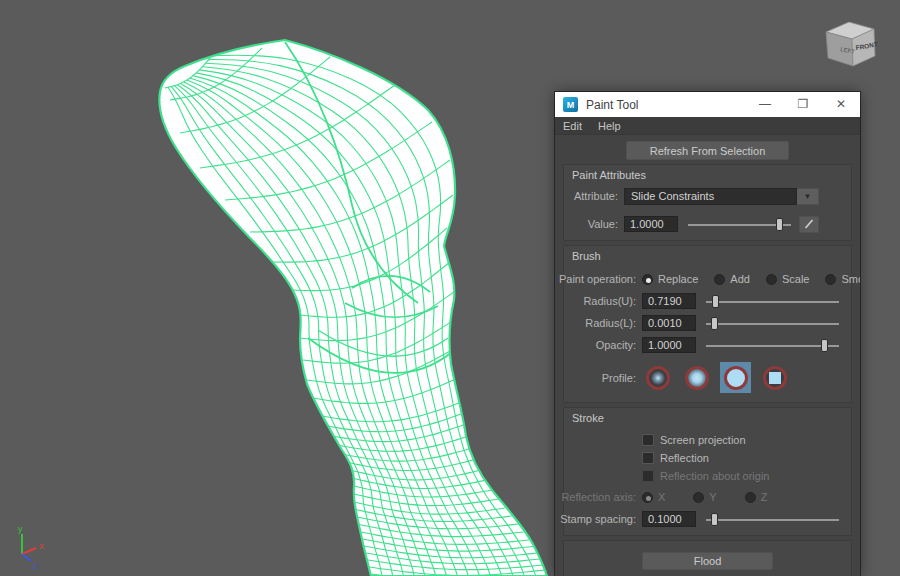 This screenshot has height=576, width=900. What do you see at coordinates (36, 548) in the screenshot?
I see `axis-gizmo: y x z` at bounding box center [36, 548].